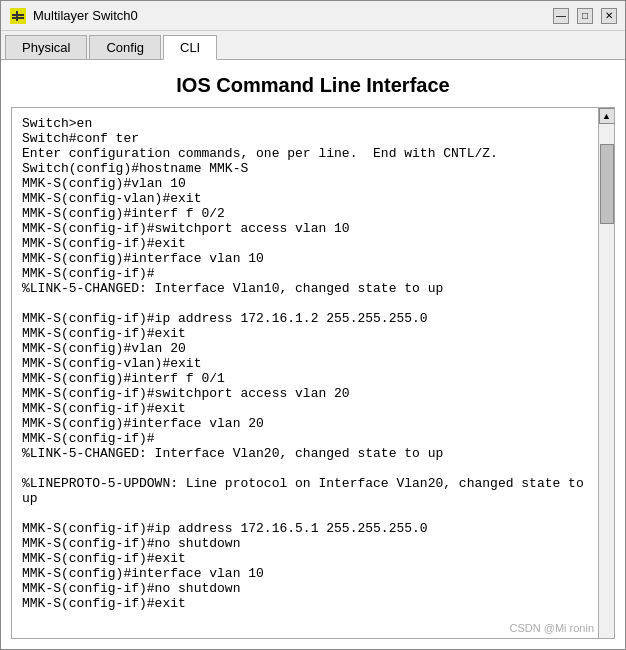  Describe the element at coordinates (585, 16) in the screenshot. I see `maximize-button: □` at that location.